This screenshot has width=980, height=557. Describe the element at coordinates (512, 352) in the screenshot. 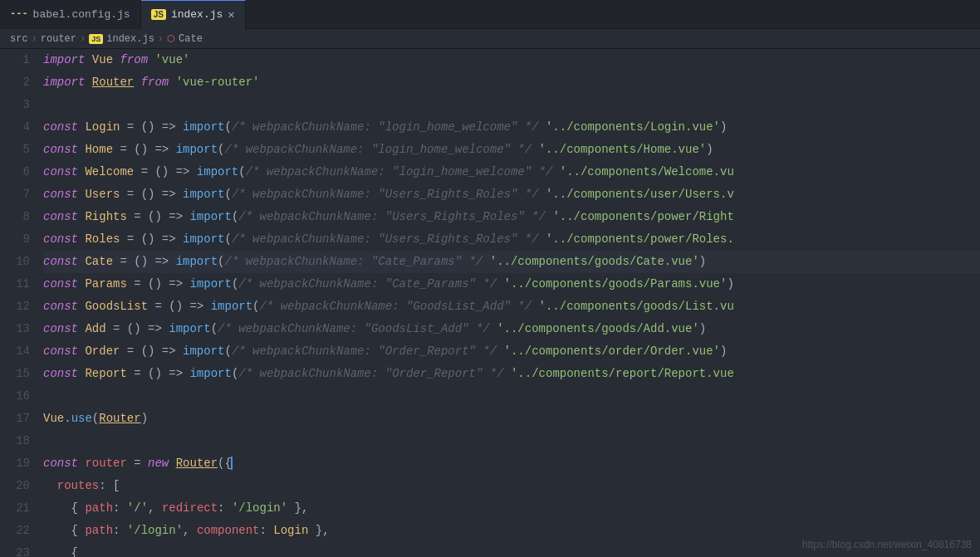

I see `code-line-14: const Order = () => import(/* webpackChu…` at that location.